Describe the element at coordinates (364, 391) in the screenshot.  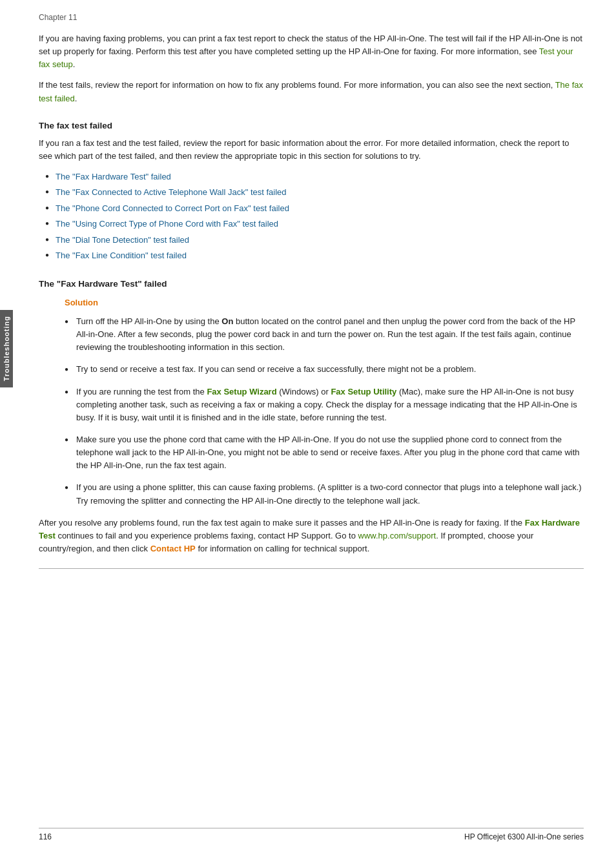
I see `fax-setup-utility-label: Fax Setup Utility` at that location.